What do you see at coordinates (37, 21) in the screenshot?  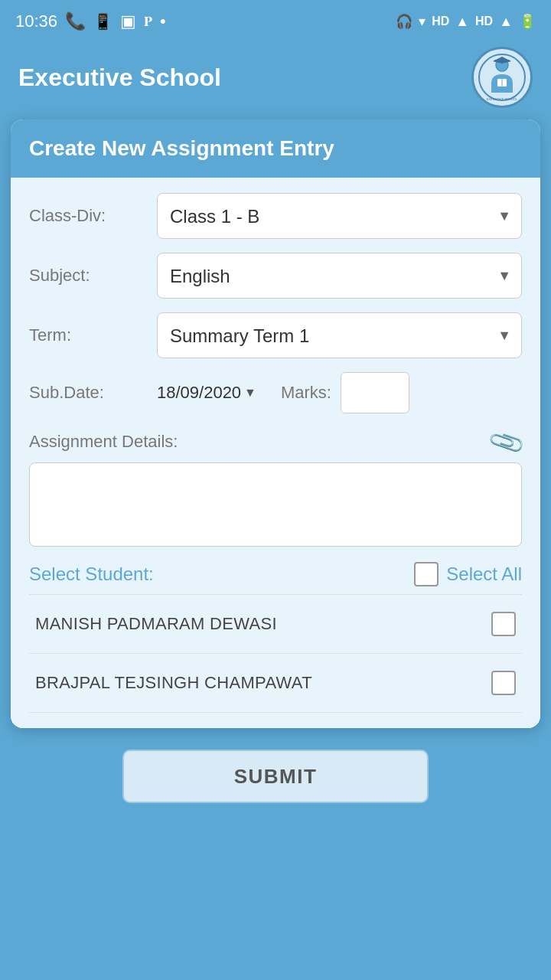 I see `time-display: 10:36` at bounding box center [37, 21].